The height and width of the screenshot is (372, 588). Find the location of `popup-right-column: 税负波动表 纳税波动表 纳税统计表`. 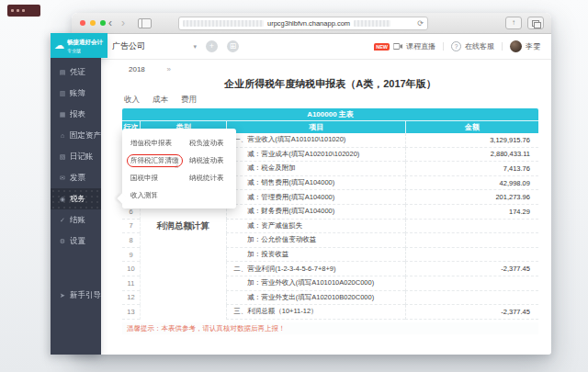

popup-right-column: 税负波动表 纳税波动表 纳税统计表 is located at coordinates (211, 171).